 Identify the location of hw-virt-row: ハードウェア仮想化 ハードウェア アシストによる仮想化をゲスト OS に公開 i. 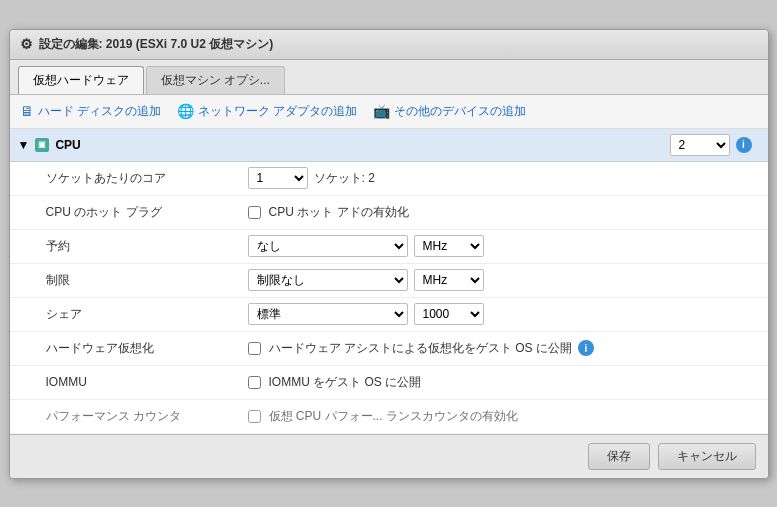
(389, 349).